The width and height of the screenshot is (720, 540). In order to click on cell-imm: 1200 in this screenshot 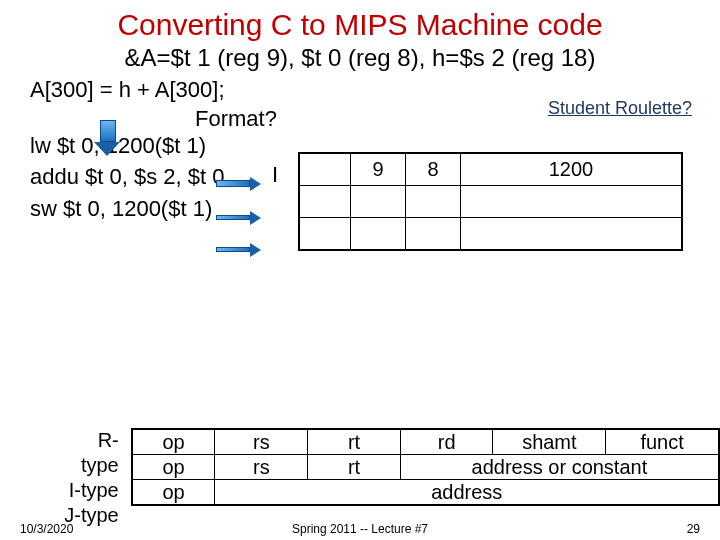, I will do `click(572, 170)`.